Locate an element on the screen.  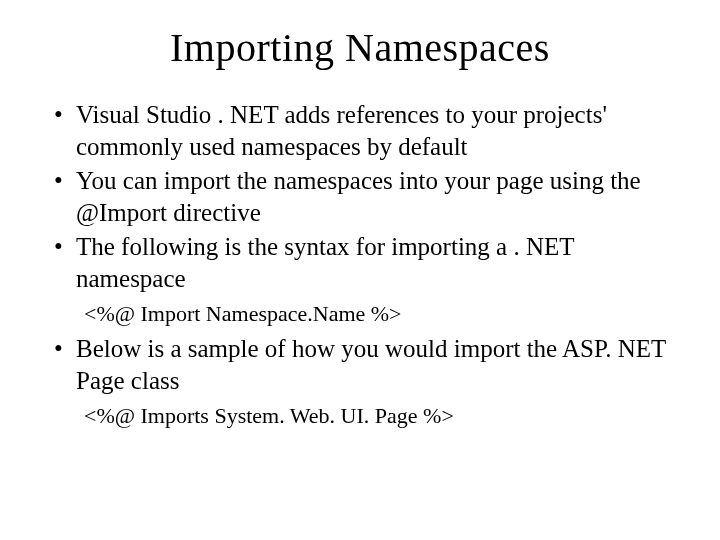
slide-title: Importing Namespaces is located at coordinates (360, 48).